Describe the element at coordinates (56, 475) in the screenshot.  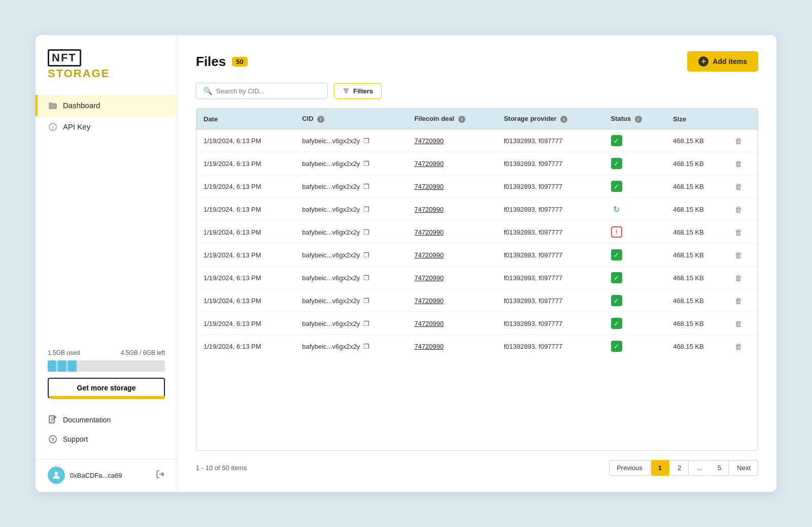
I see `avatar` at that location.